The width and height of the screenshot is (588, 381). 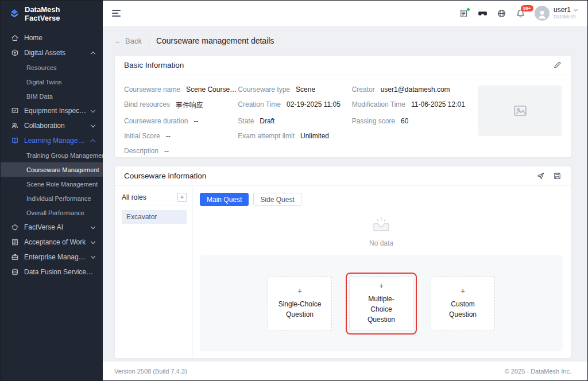 What do you see at coordinates (52, 38) in the screenshot?
I see `sidebar-item-home: Home` at bounding box center [52, 38].